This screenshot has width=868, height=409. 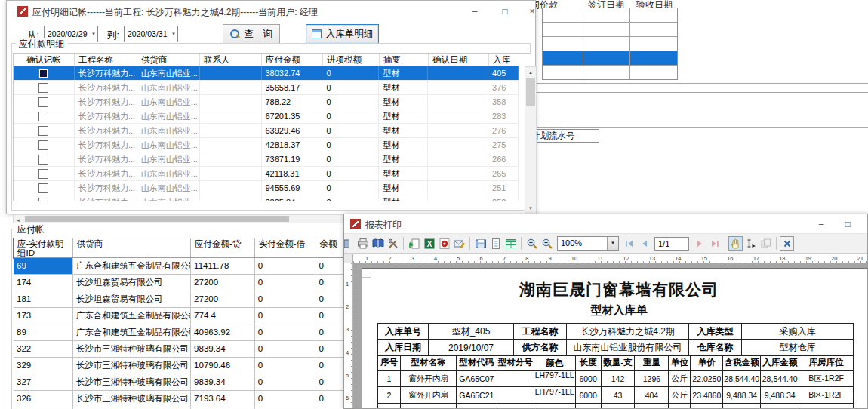 I want to click on table-row: 长沙万科魅力... 山东南山铝业... 35658.17 0 型材 376, so click(x=266, y=88).